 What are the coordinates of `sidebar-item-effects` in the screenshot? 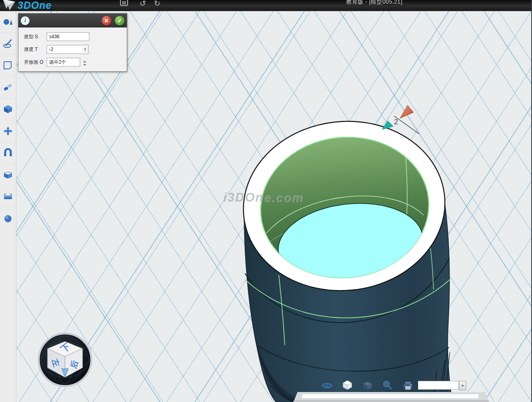 It's located at (8, 175).